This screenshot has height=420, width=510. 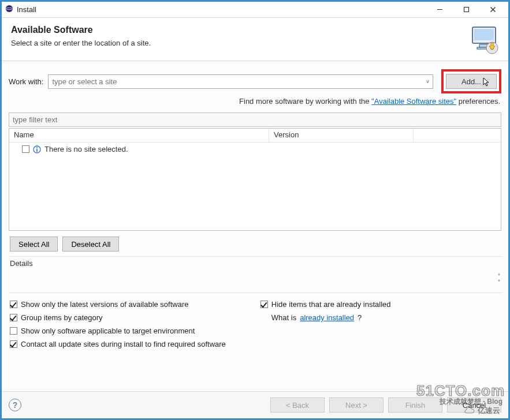 I want to click on opt-applicable-target-env: Show only software applicable to target …, so click(x=118, y=331).